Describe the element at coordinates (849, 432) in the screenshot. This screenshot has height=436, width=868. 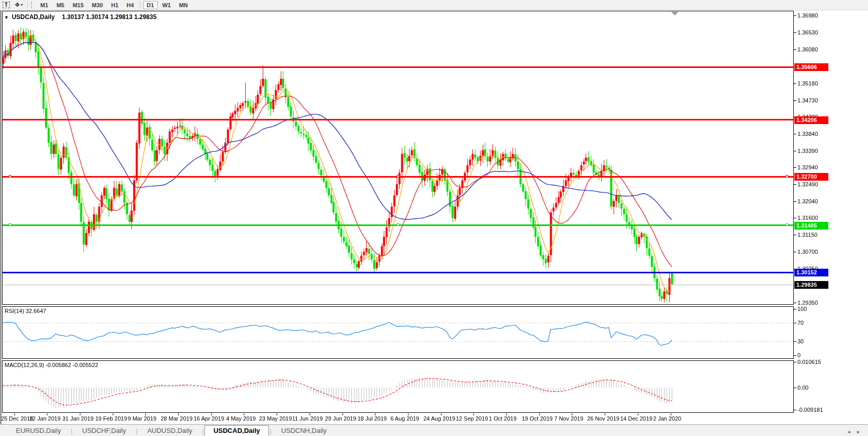
I see `tab-scroll-left-icon: ◄` at that location.